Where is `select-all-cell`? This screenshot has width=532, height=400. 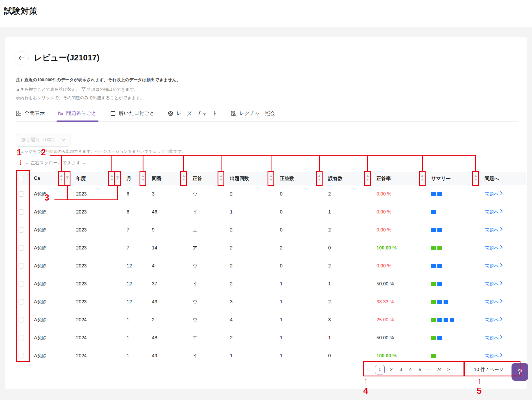
select-all-cell is located at coordinates (23, 178).